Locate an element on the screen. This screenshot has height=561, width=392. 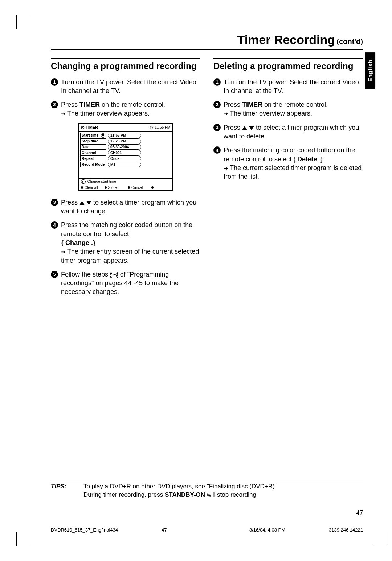
timer-hint-text: Change start time is located at coordinates (102, 182).